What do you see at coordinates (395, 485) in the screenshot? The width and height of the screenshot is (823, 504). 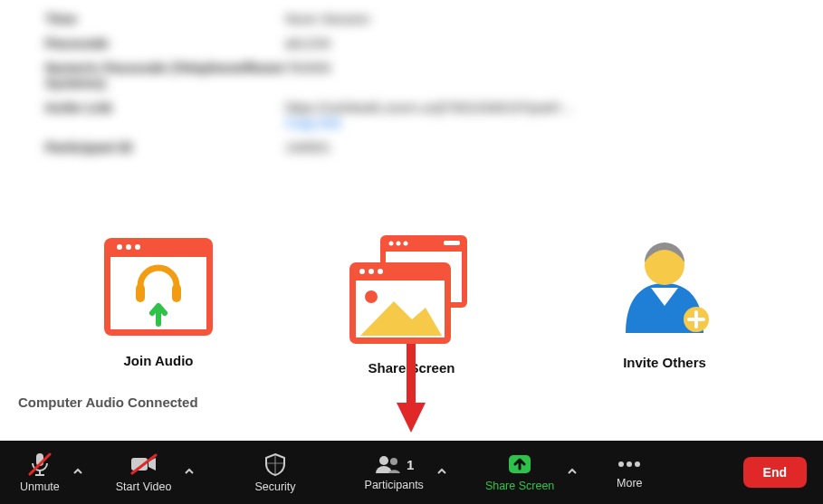 I see `participants-label: Participants` at bounding box center [395, 485].